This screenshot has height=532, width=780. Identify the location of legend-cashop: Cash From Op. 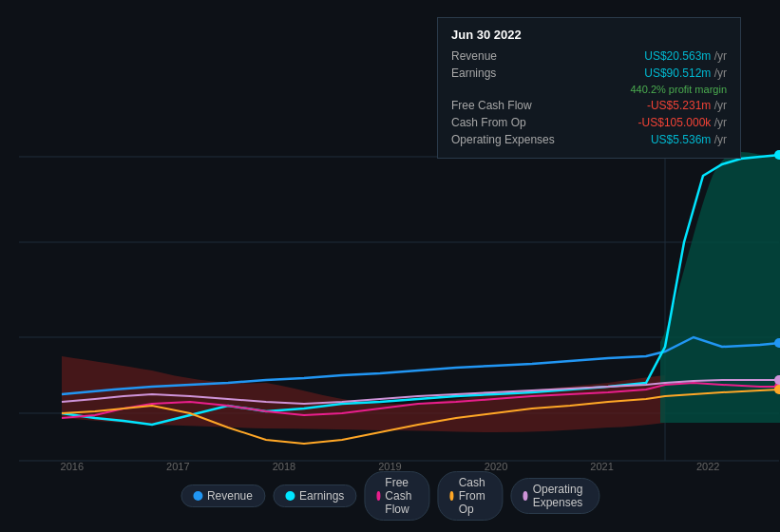
(469, 496).